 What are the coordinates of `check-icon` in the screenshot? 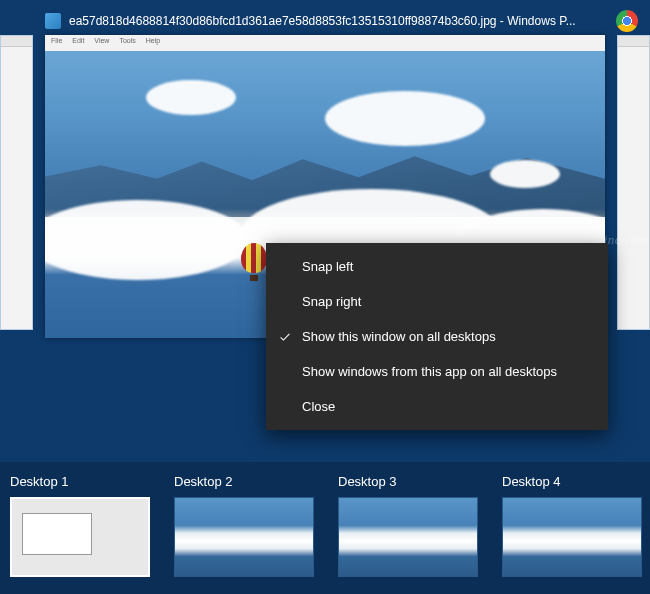 It's located at (285, 337).